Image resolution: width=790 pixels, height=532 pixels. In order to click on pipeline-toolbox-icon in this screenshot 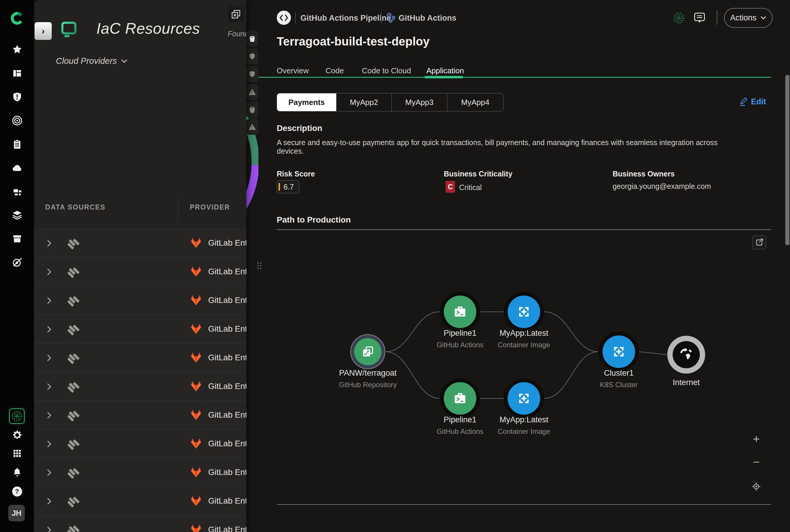, I will do `click(460, 312)`.